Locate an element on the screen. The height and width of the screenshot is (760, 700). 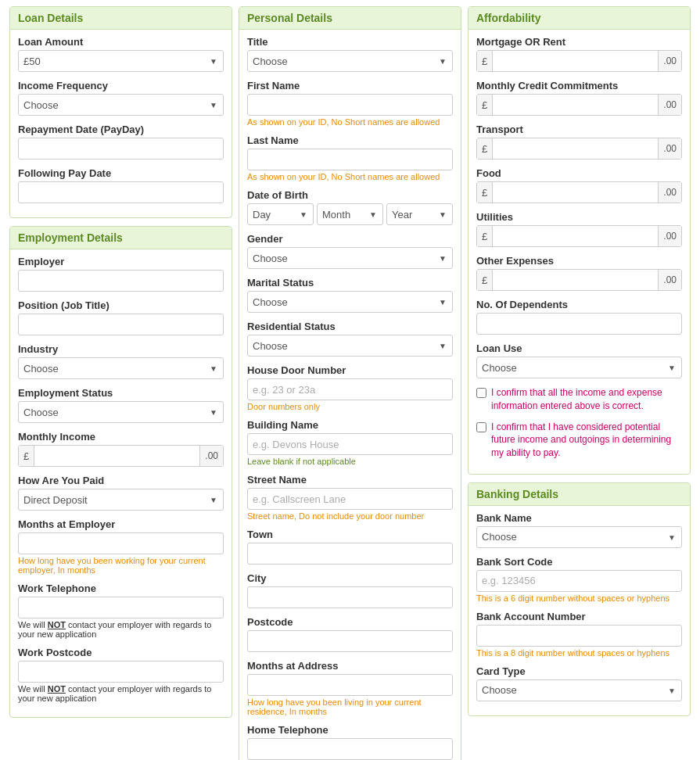
industry-select-wrap: Choose is located at coordinates (120, 368).